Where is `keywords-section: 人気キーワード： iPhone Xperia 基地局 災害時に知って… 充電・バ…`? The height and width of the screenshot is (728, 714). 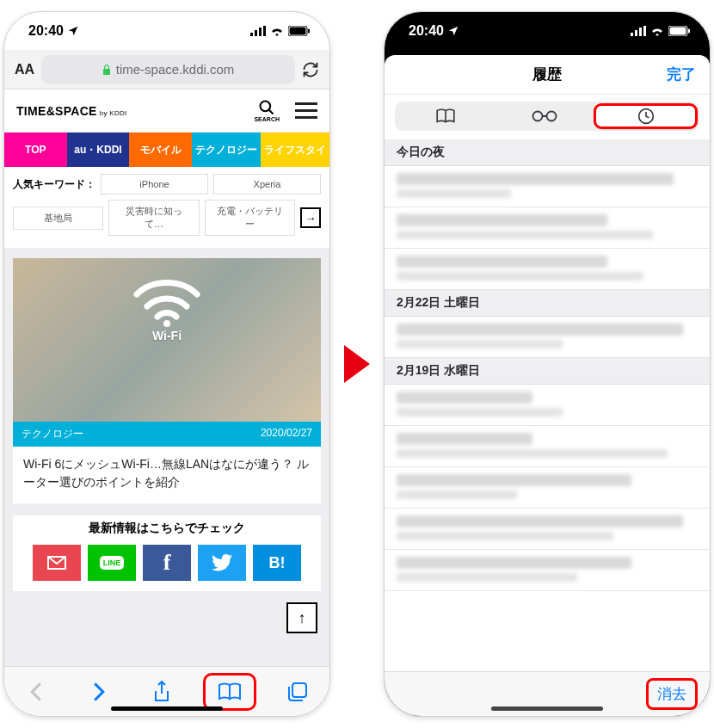
keywords-section: 人気キーワード： iPhone Xperia 基地局 災害時に知って… 充電・バ… is located at coordinates (167, 207).